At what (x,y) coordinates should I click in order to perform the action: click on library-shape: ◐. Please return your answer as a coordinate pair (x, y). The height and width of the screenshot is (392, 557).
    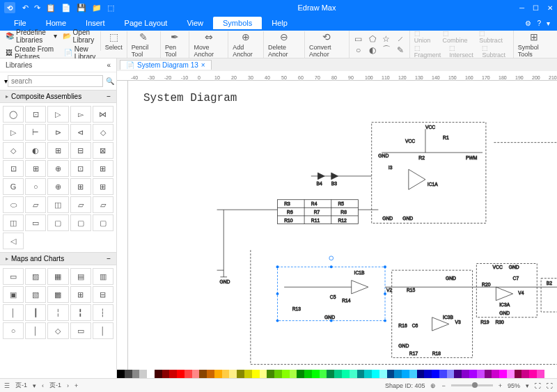
    Looking at the image, I should click on (36, 150).